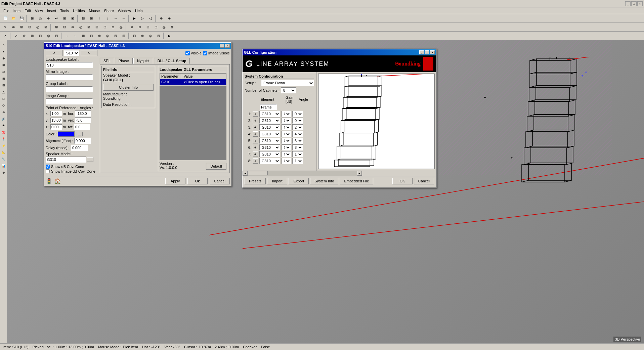 The image size is (644, 350). I want to click on new-btn: 📄, so click(5, 18).